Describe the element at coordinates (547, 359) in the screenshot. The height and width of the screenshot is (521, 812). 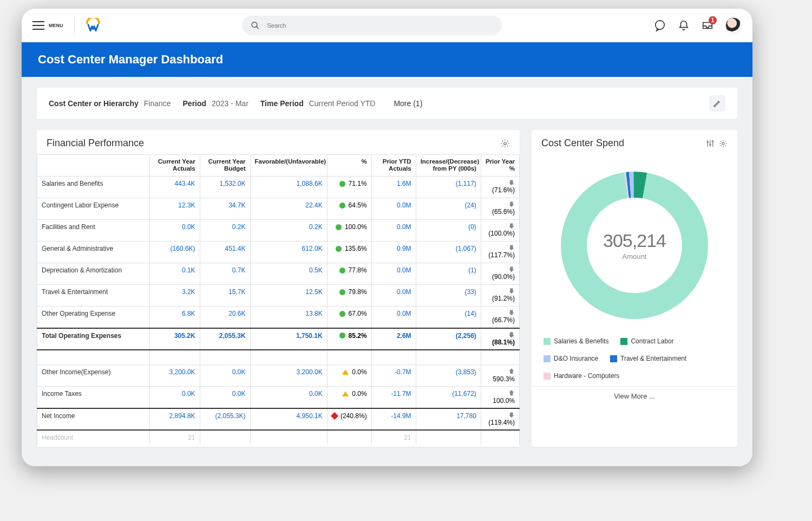
I see `legend-swatch-icon` at that location.